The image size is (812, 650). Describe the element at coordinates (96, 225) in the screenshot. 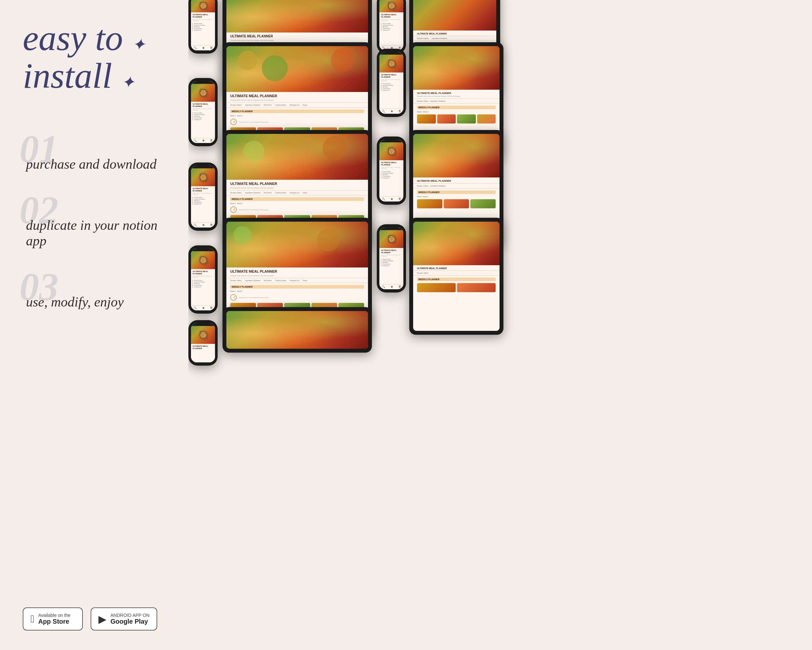

I see `steps-container: 01 purchase and download 02 duplicate in…` at that location.